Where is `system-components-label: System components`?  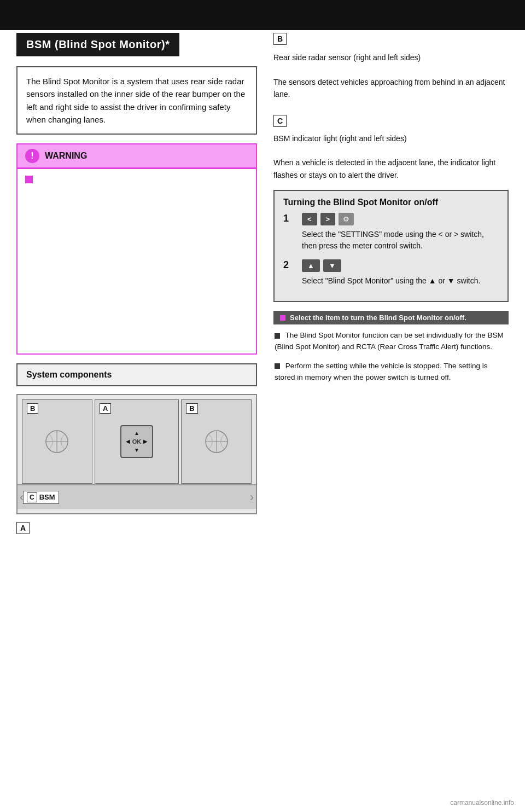
system-components-label: System components is located at coordinates (69, 374).